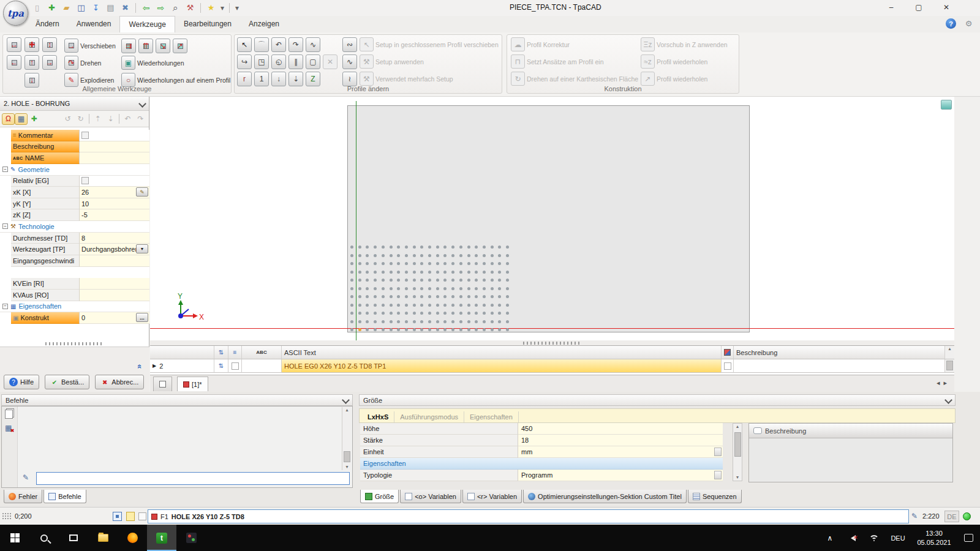 The image size is (980, 551). What do you see at coordinates (715, 497) in the screenshot?
I see `tab-sequenzen-tab: Sequenzen` at bounding box center [715, 497].